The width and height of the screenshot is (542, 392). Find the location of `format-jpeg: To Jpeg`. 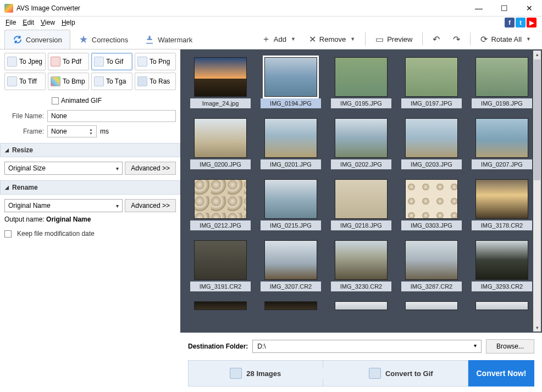

format-jpeg: To Jpeg is located at coordinates (25, 62).